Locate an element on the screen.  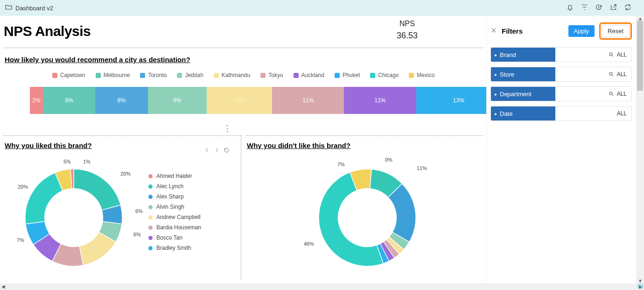
donut-like-legend: Ahmed HaiderAlec LynchAlex SharpAlvin Si… is located at coordinates (168, 219).